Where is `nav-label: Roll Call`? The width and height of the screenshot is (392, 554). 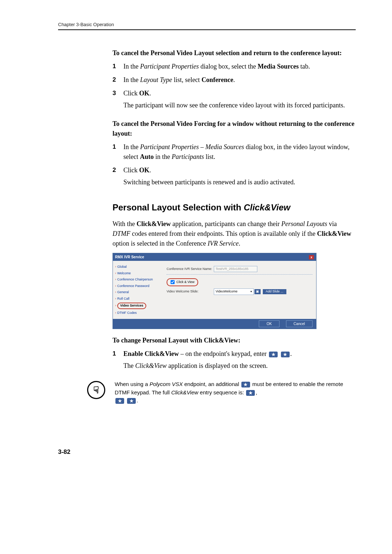
nav-label: Roll Call is located at coordinates (123, 299).